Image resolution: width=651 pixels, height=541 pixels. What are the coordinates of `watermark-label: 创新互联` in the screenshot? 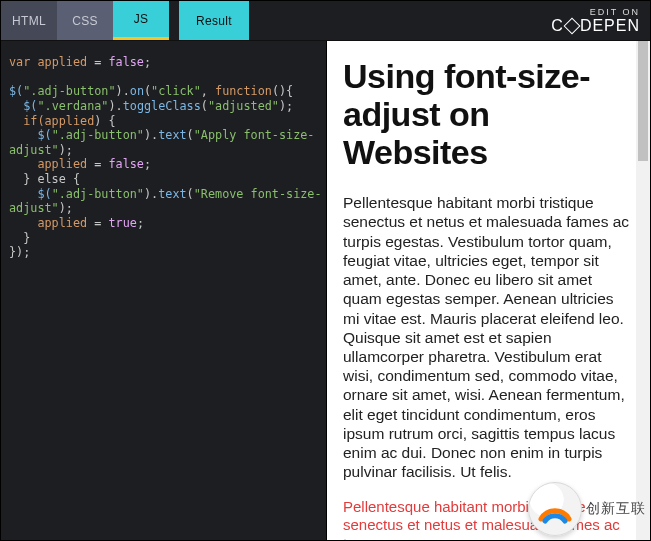 It's located at (616, 509).